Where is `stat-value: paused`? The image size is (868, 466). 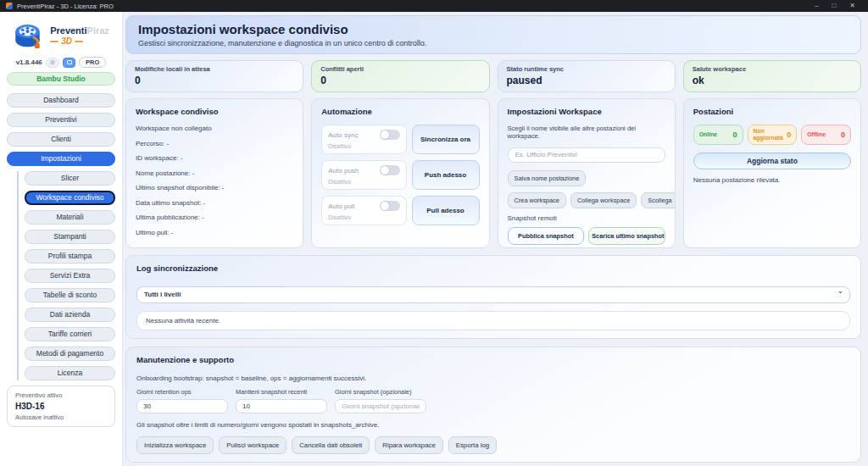 stat-value: paused is located at coordinates (587, 80).